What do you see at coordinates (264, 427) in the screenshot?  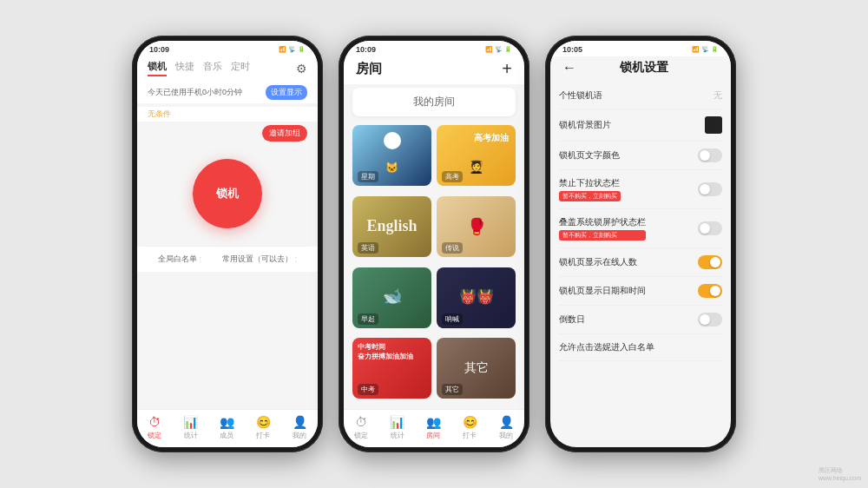 I see `nav-checkin: 😊 打卡` at bounding box center [264, 427].